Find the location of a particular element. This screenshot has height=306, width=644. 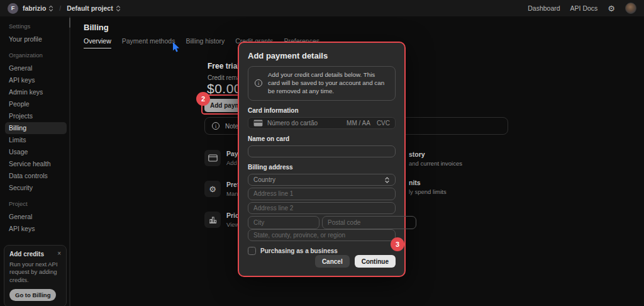

preferences-card: ⚙ Pref Man is located at coordinates (221, 189).